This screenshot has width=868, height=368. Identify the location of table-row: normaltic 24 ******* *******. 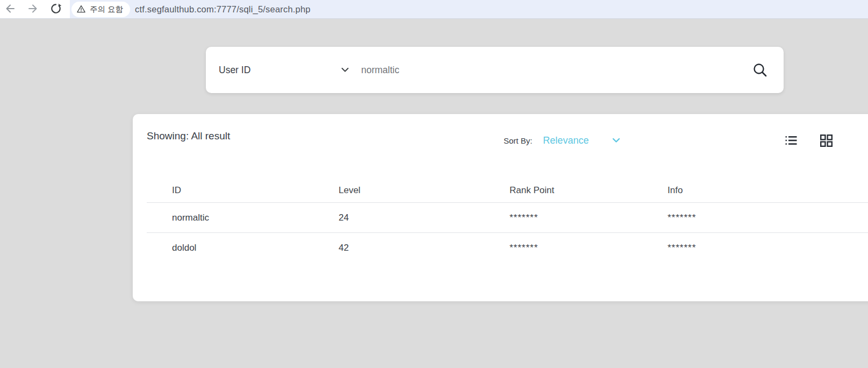
(507, 218).